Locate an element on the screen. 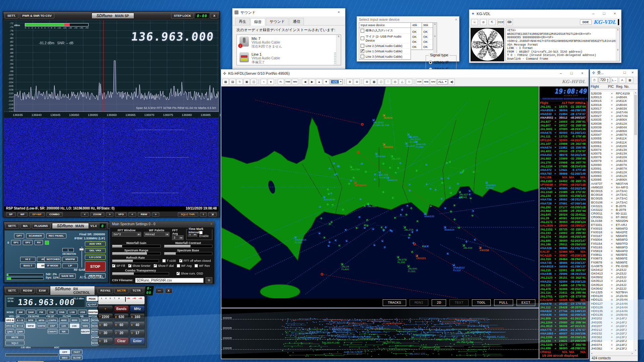 The height and width of the screenshot is (362, 644). vfo-b>a: B > A is located at coordinates (20, 326).